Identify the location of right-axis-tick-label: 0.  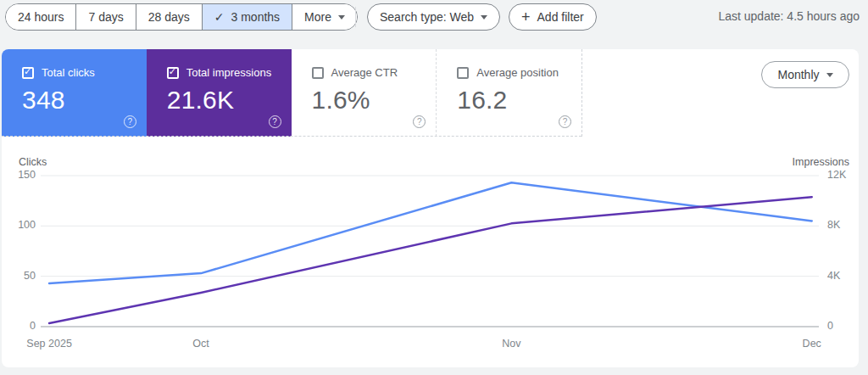
(843, 326).